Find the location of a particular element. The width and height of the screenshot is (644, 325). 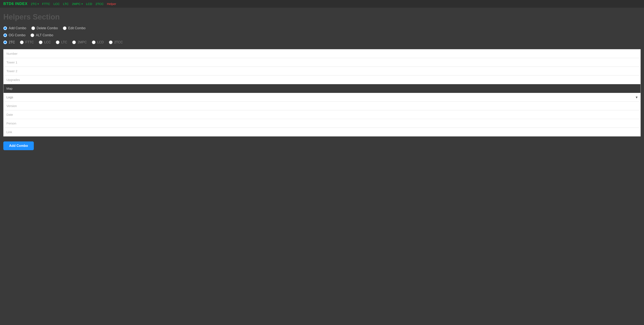

radio-lcc-label: LCC is located at coordinates (48, 42).